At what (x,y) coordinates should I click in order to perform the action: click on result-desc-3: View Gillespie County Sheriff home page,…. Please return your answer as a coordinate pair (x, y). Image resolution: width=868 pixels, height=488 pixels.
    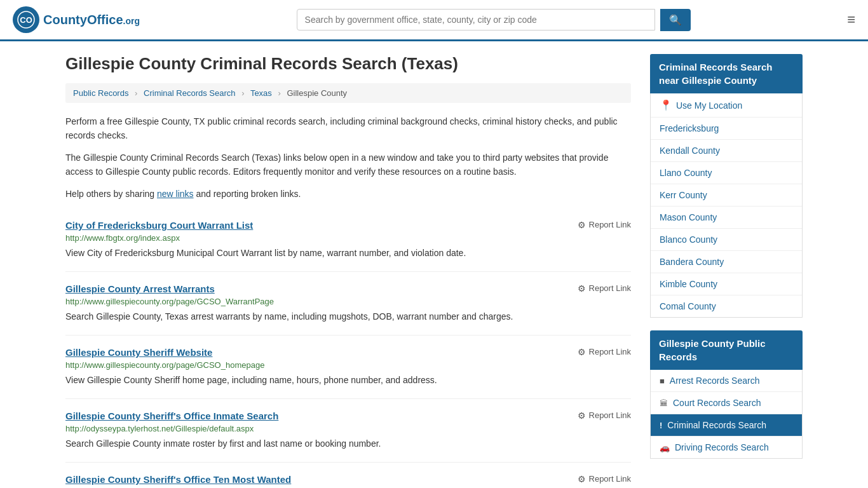
    Looking at the image, I should click on (348, 380).